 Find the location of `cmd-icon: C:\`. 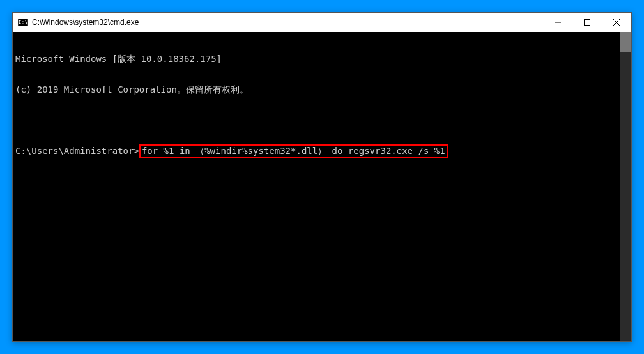

cmd-icon: C:\ is located at coordinates (23, 22).